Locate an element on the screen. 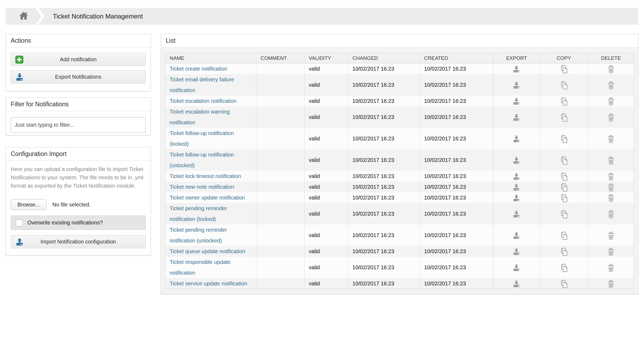 The height and width of the screenshot is (349, 644). notification-name-link: Ticket new note notification is located at coordinates (202, 187).